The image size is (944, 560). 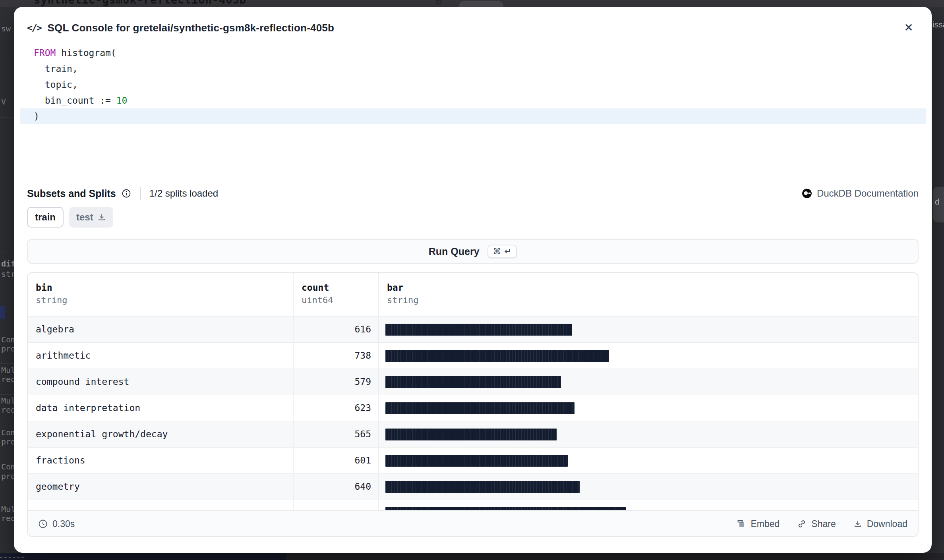 What do you see at coordinates (56, 524) in the screenshot?
I see `query-duration: 0.30s` at bounding box center [56, 524].